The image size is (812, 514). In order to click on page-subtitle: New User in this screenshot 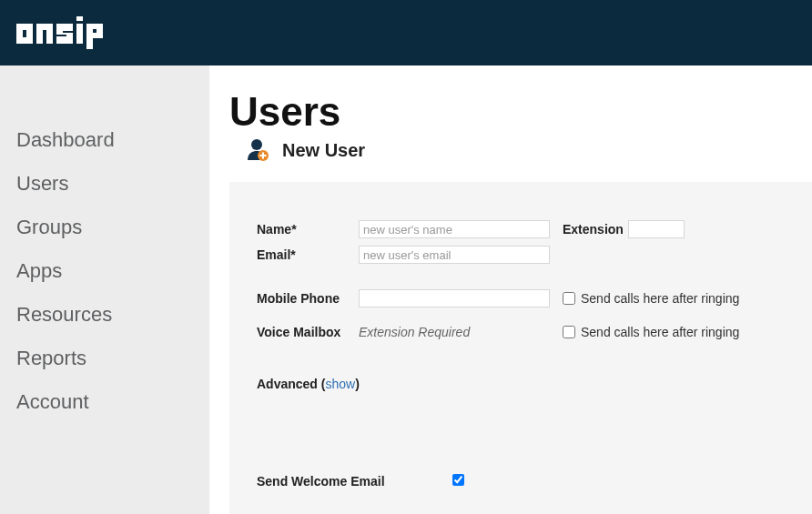, I will do `click(324, 151)`.